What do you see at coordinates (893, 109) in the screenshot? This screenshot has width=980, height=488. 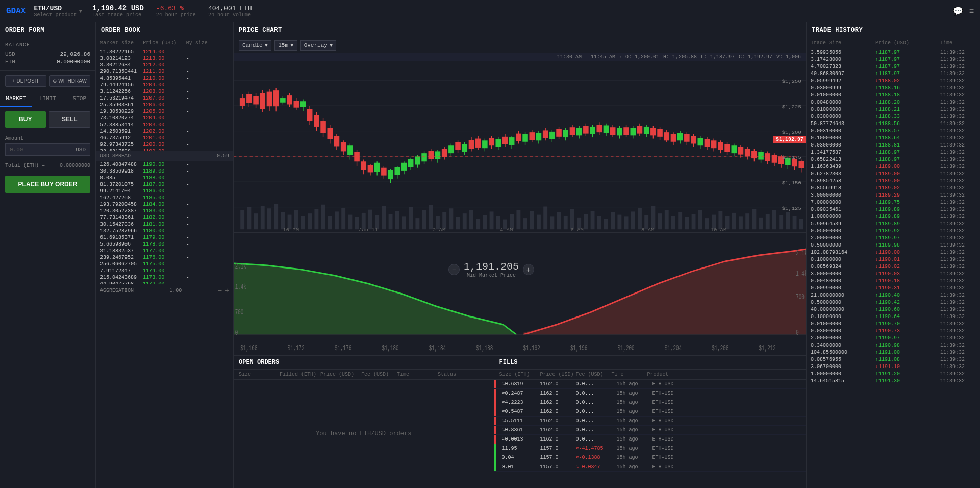 I see `trade-history-row: 0.01000000↑1188.2111:39:32` at bounding box center [893, 109].